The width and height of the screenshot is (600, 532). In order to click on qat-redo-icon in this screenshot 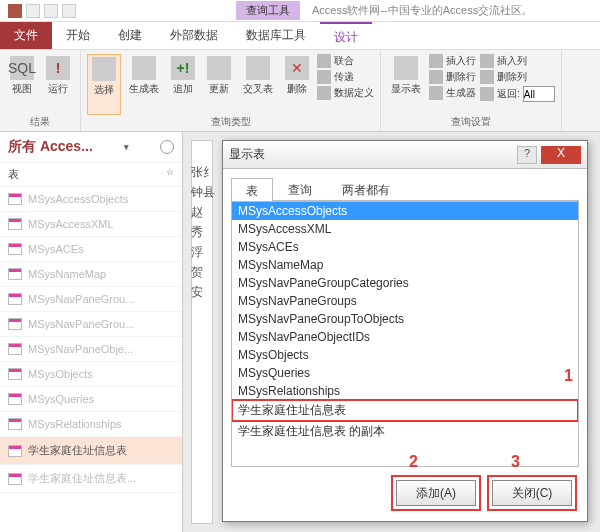, I will do `click(69, 11)`.